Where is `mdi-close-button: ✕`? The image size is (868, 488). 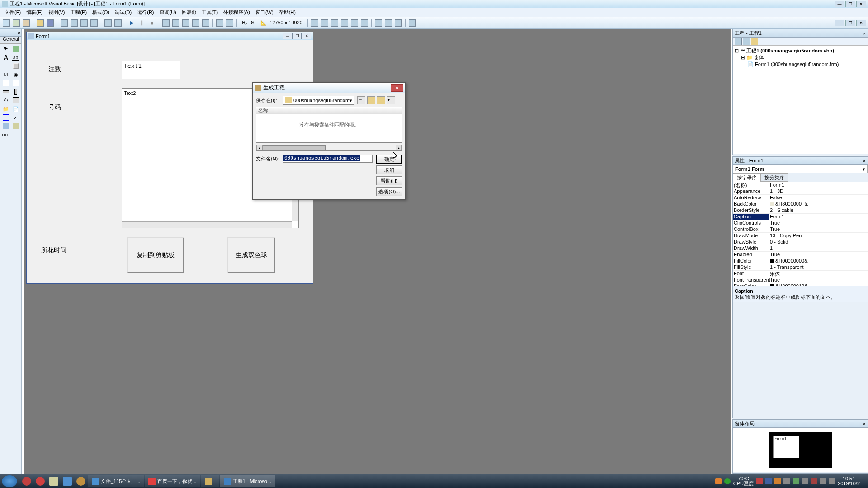
mdi-close-button: ✕ is located at coordinates (861, 23).